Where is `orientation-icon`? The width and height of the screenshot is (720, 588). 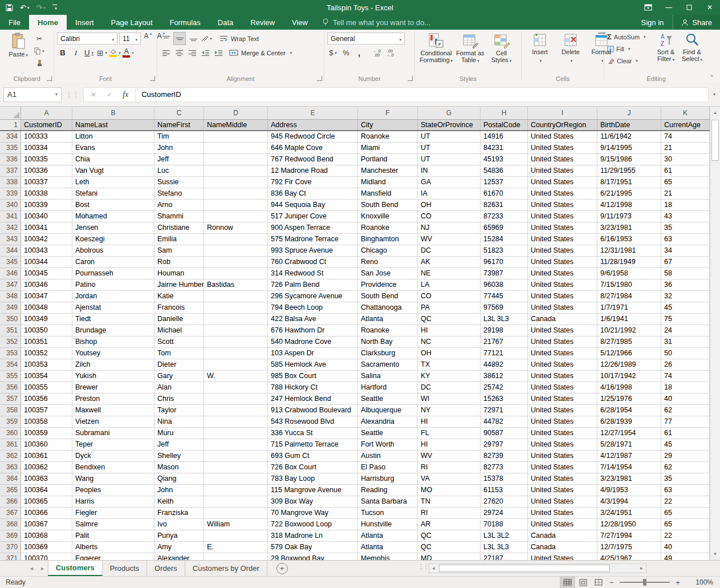 orientation-icon is located at coordinates (206, 39).